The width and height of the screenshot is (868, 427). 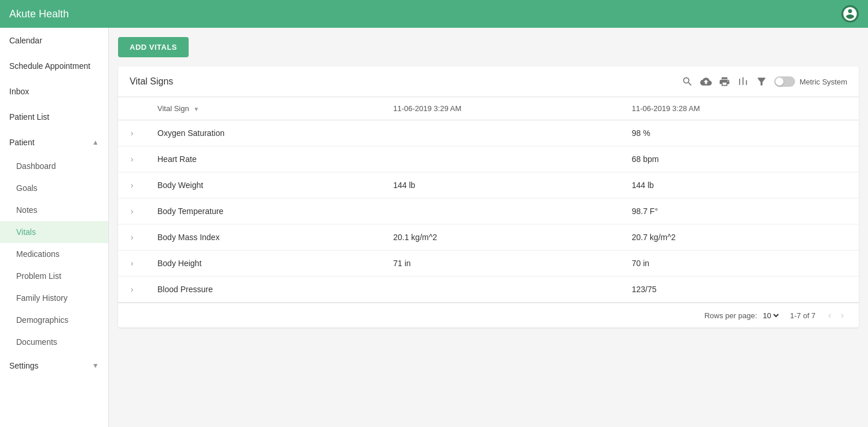 I want to click on col1-value: 71 in, so click(x=501, y=264).